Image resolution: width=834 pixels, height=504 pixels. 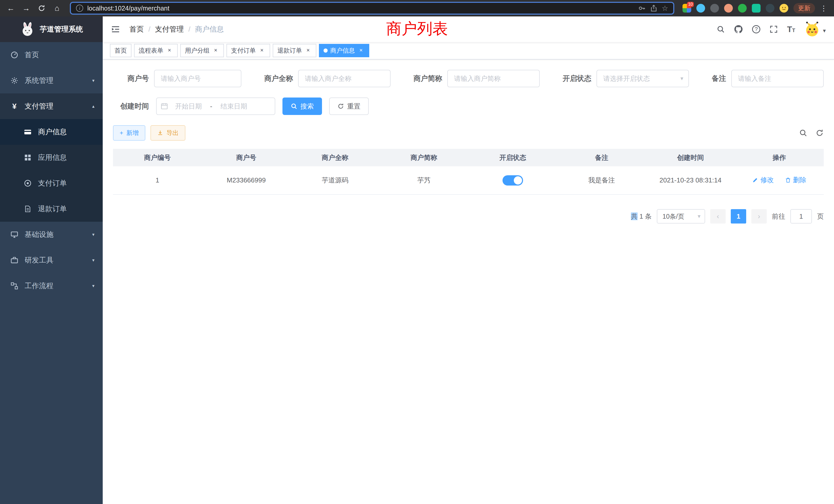 What do you see at coordinates (210, 29) in the screenshot?
I see `breadcrumb-current: 商户信息` at bounding box center [210, 29].